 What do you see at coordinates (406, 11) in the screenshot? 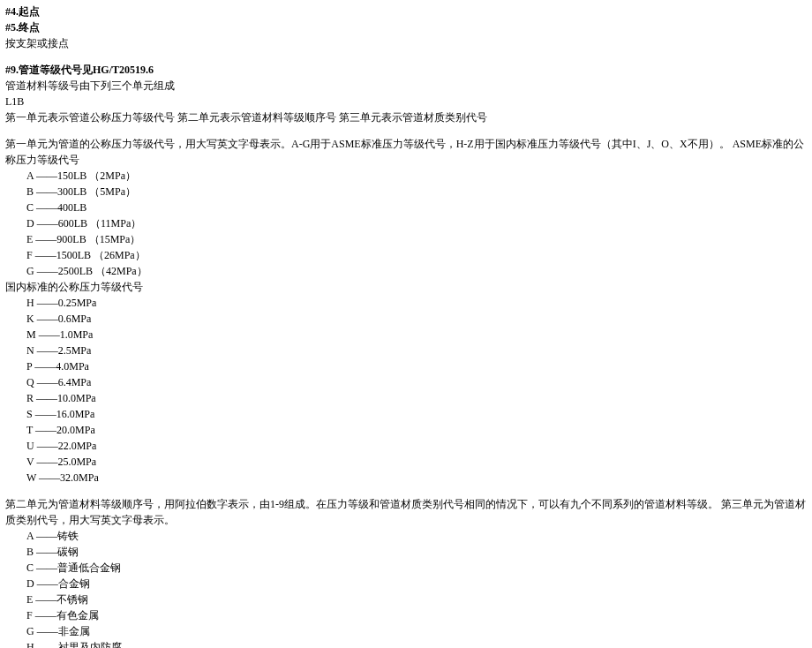
I see `heading-4-start: #4.起点` at bounding box center [406, 11].